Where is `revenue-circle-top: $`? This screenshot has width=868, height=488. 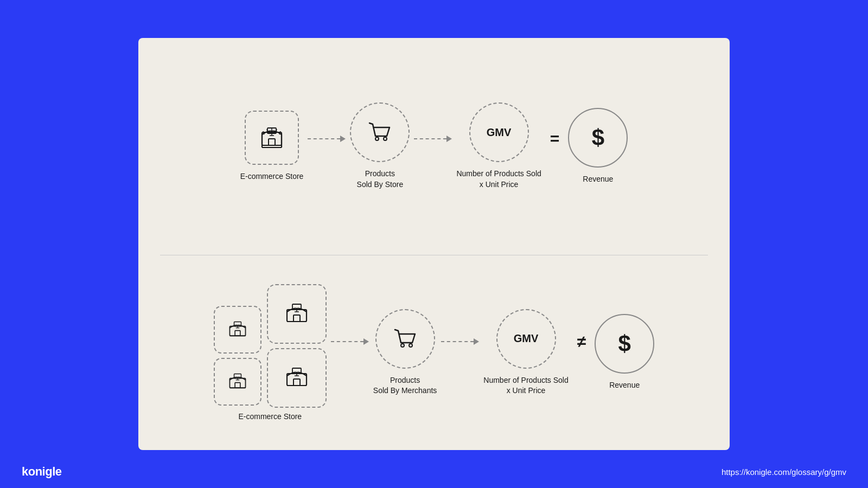 revenue-circle-top: $ is located at coordinates (598, 138).